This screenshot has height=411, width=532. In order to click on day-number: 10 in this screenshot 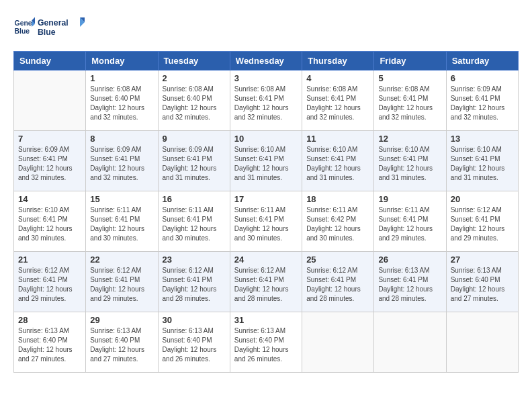, I will do `click(266, 138)`.